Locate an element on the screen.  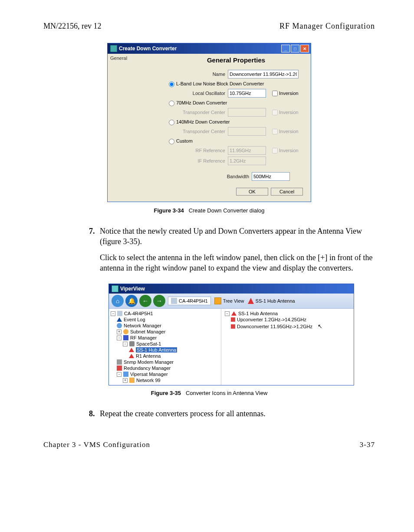
inversion-checkbox-custom is located at coordinates (275, 151).